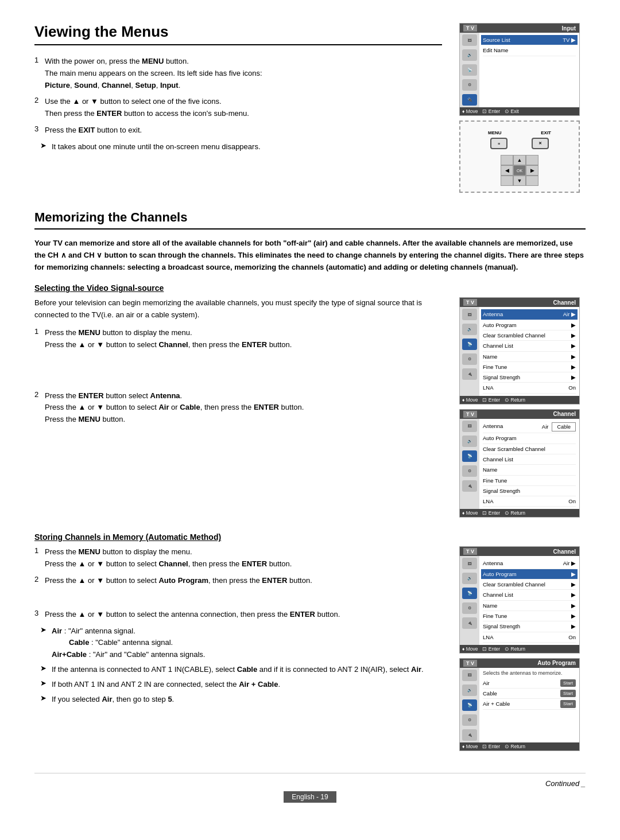 The height and width of the screenshot is (840, 620). Describe the element at coordinates (470, 456) in the screenshot. I see `sidebar-ch-ch2-active: 📡` at that location.